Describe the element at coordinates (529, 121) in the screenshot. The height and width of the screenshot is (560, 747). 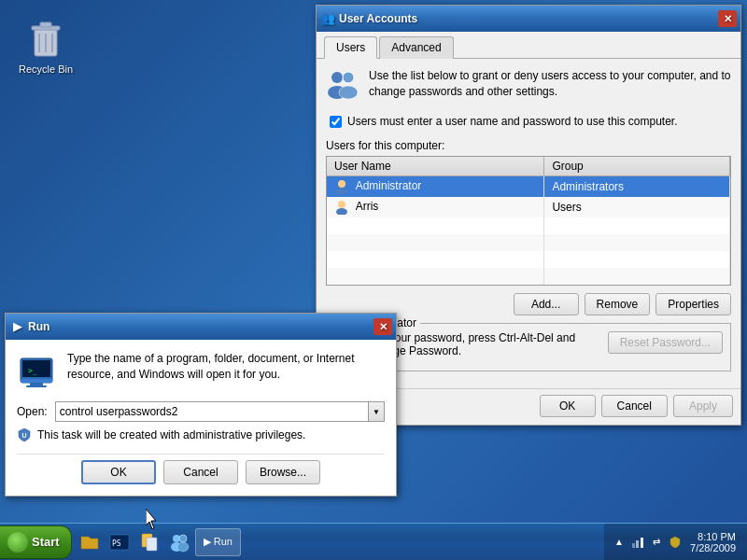
I see `ua-checkbox-row: Users must enter a user name and passwor…` at that location.